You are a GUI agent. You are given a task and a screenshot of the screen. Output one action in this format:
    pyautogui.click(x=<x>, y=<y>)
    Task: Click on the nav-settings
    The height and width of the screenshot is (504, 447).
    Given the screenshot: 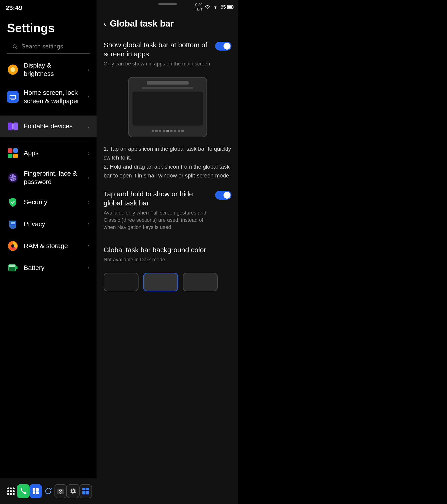 What is the action you would take?
    pyautogui.click(x=73, y=491)
    